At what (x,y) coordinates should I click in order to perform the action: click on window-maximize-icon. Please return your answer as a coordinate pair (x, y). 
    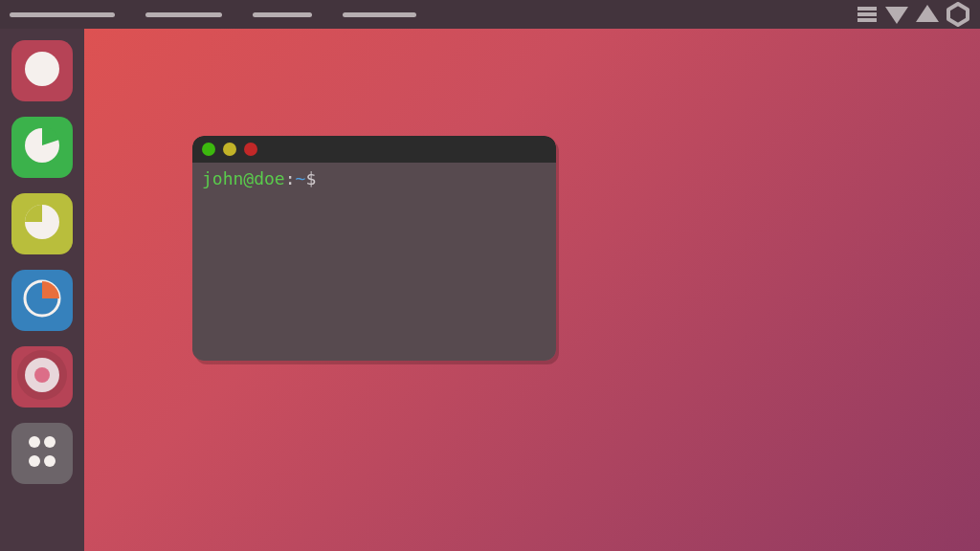
    Looking at the image, I should click on (230, 149).